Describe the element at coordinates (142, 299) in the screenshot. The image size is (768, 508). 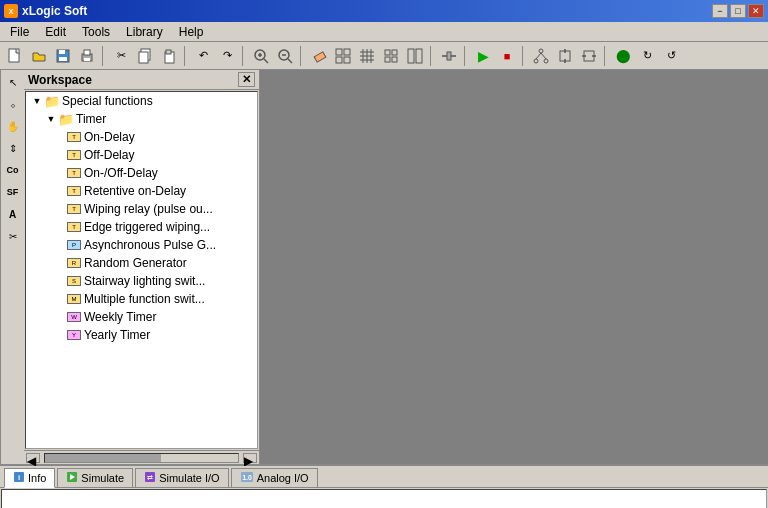
I see `list-item: M Multiple function swit...` at that location.